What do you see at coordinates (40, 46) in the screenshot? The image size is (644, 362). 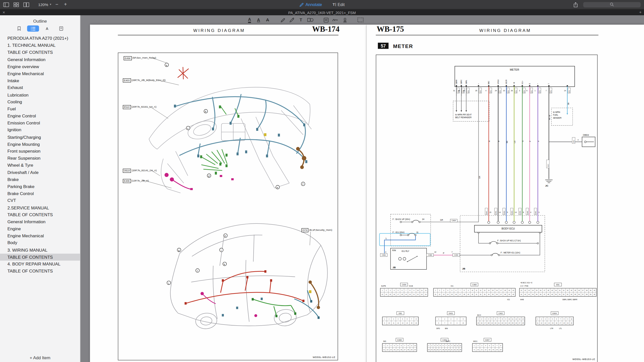 I see `outline-item: 1. TECHNICAL MANUAL` at bounding box center [40, 46].